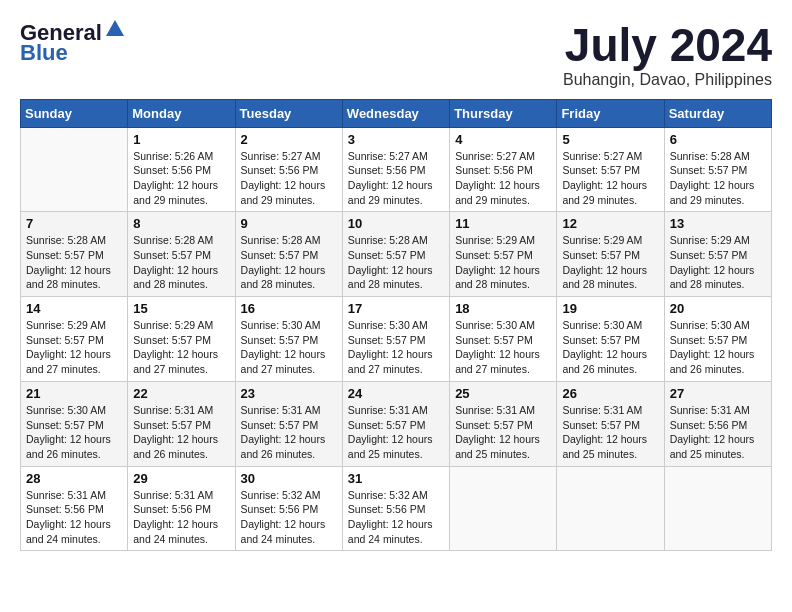 This screenshot has width=792, height=612. I want to click on table-row: 31 Sunrise: 5:32 AM Sunset: 5:56 PM Dayl…, so click(396, 508).